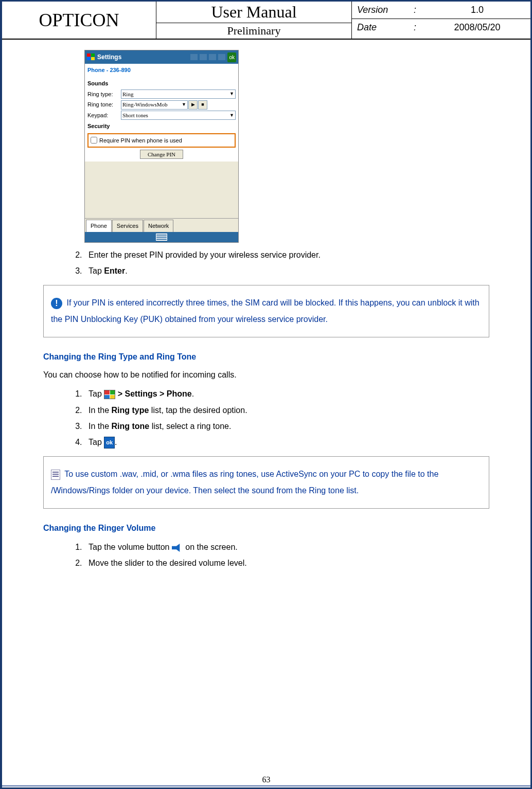 Image resolution: width=532 pixels, height=789 pixels. I want to click on ring-type-intro: You can choose how to be notified for in…, so click(267, 374).